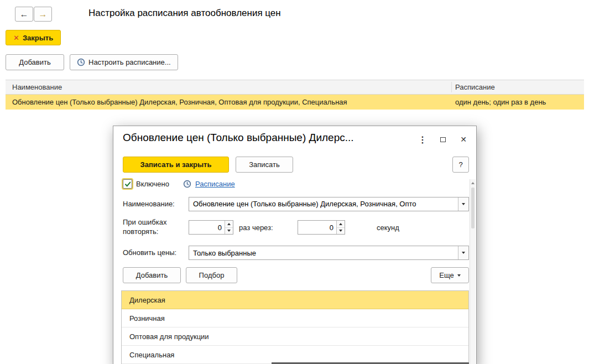 The width and height of the screenshot is (589, 364). Describe the element at coordinates (35, 62) in the screenshot. I see `add-button: Добавить` at that location.